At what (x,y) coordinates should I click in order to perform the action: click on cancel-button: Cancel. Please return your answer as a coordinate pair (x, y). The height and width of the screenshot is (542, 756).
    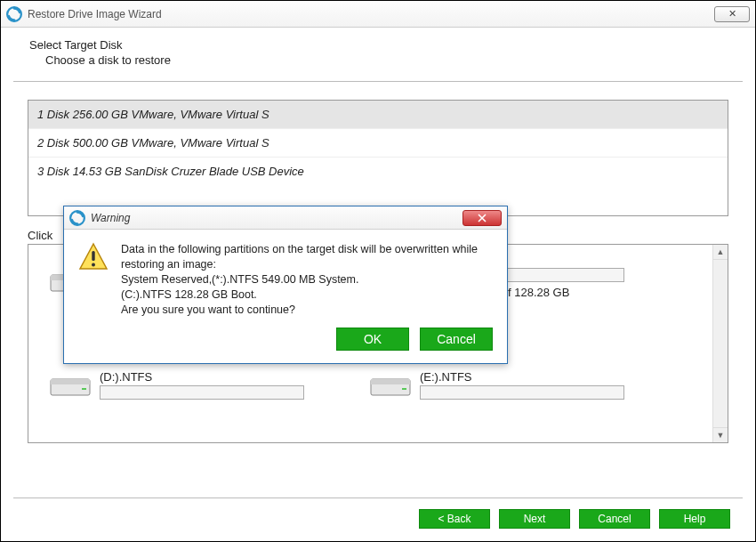
    Looking at the image, I should click on (615, 519).